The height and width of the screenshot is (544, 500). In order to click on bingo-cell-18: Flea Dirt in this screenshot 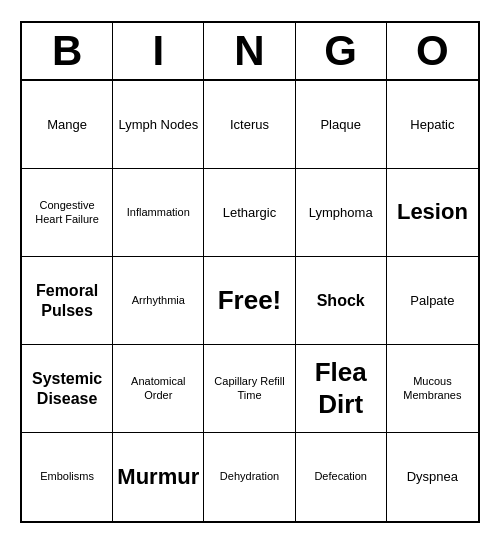, I will do `click(342, 389)`.